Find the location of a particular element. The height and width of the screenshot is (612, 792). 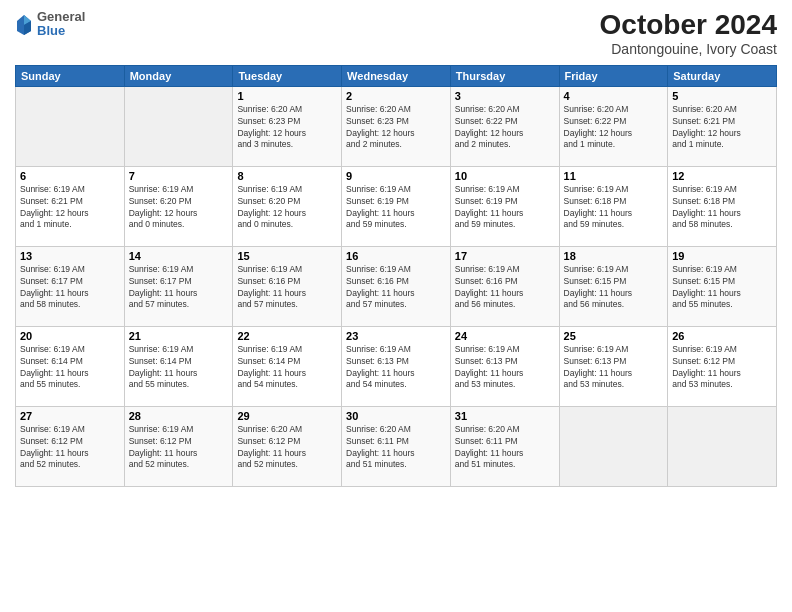

calendar-cell: 7Sunrise: 6:19 AMSunset: 6:20 PMDaylight… is located at coordinates (178, 206).